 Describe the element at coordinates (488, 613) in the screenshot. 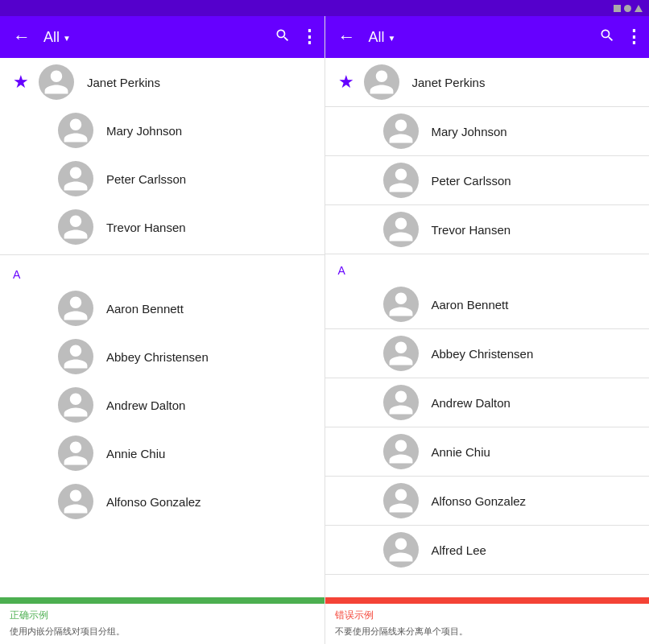

I see `right-footer-label: 错误示例` at that location.